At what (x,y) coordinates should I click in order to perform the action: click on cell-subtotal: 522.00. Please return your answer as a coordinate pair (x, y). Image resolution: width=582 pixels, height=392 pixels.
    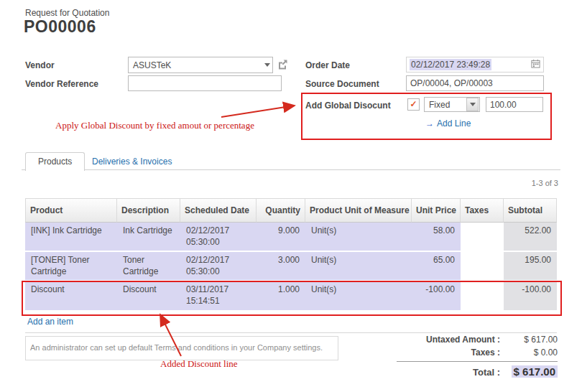
    Looking at the image, I should click on (530, 237).